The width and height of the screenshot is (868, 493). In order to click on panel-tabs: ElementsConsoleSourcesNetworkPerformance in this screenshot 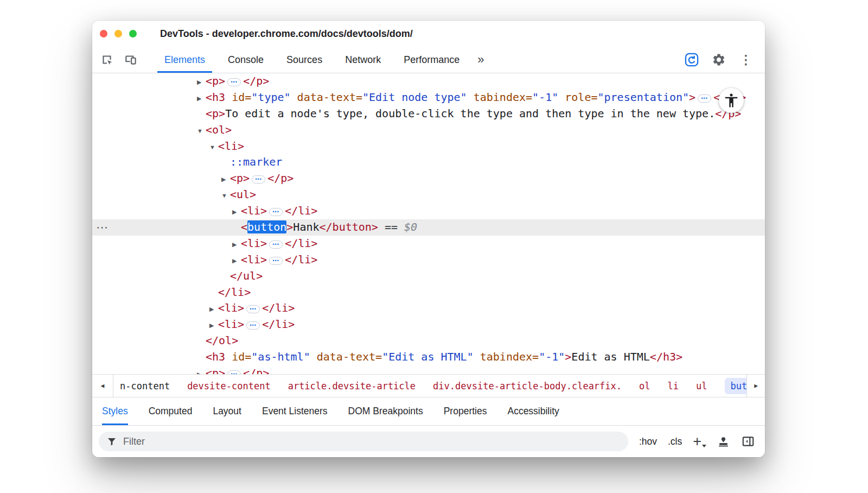, I will do `click(312, 60)`.